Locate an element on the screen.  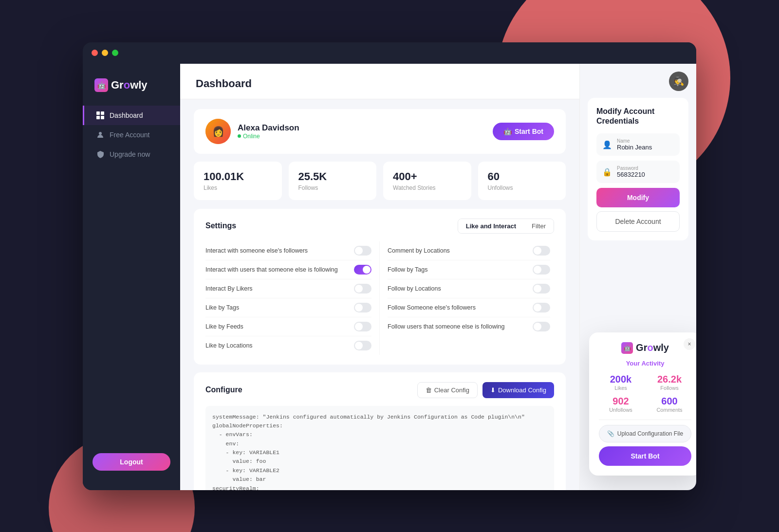
tab-filter: Filter is located at coordinates (538, 226).